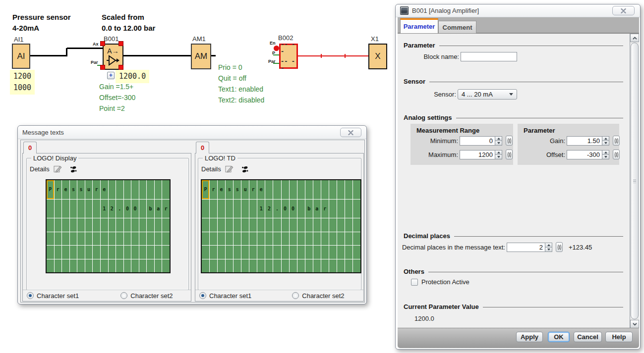  Describe the element at coordinates (192, 133) in the screenshot. I see `message-texts-titlebar: Message texts` at that location.